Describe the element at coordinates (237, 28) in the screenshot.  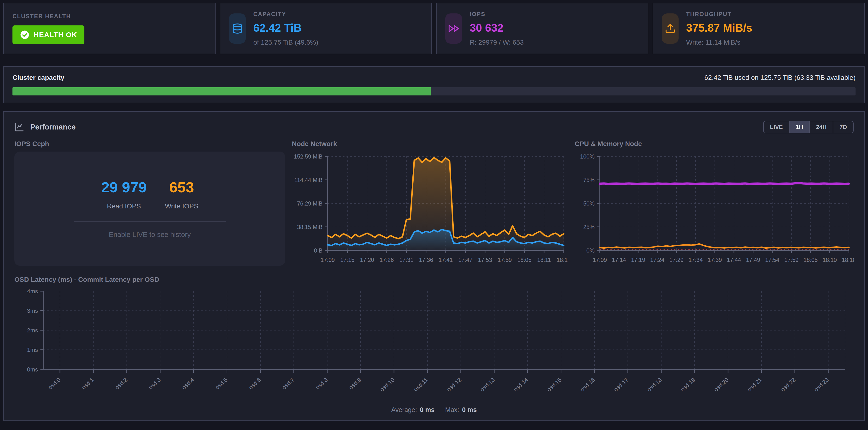
I see `database-icon` at that location.